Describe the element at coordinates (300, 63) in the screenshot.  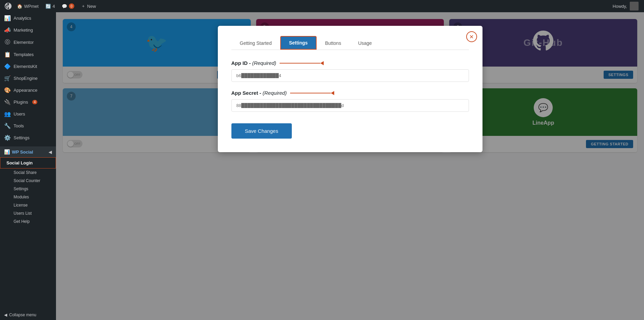
I see `arrow-line` at that location.